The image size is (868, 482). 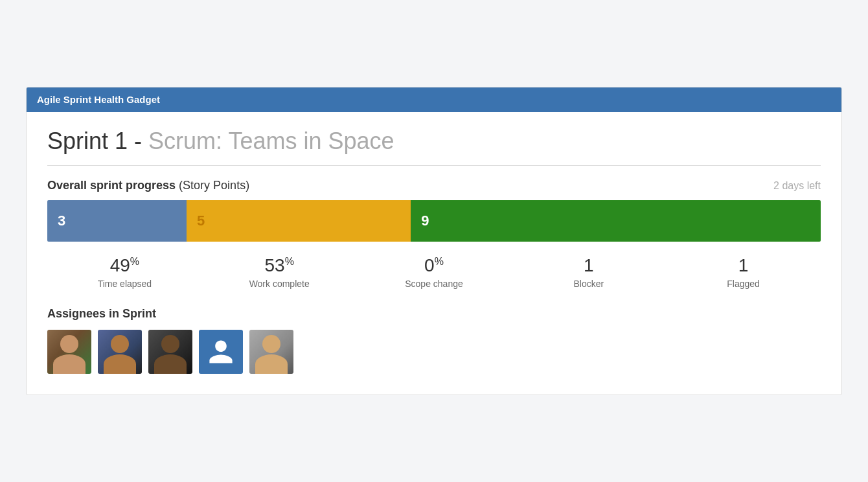 I want to click on progress-header: Overall sprint progress (Story Points) 2…, so click(x=434, y=185).